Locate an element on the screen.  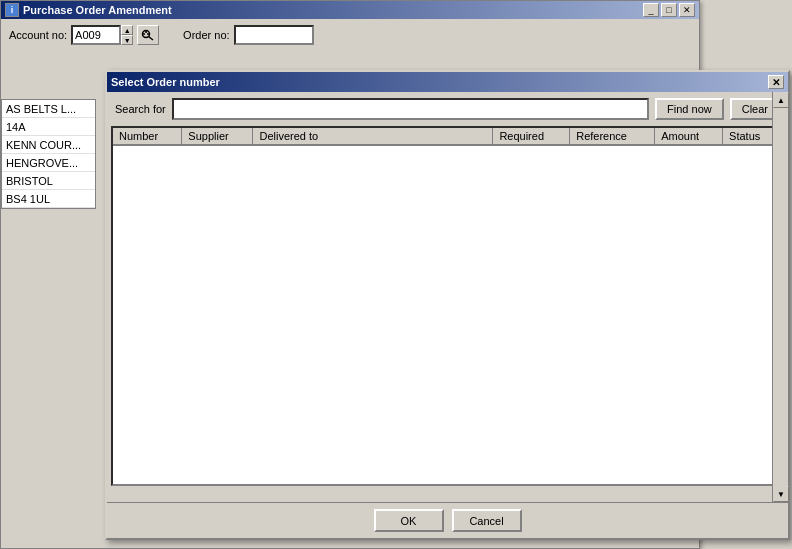
col-reference: Reference is located at coordinates (612, 136).